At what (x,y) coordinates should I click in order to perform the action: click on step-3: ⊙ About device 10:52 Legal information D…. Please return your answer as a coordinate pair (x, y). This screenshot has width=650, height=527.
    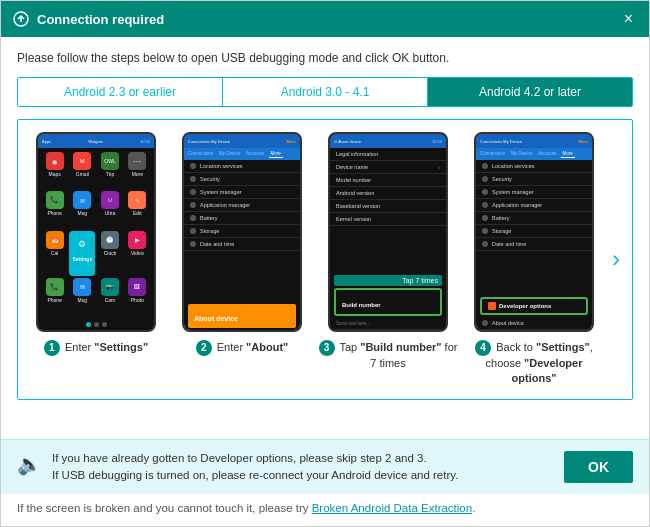
    Looking at the image, I should click on (388, 260).